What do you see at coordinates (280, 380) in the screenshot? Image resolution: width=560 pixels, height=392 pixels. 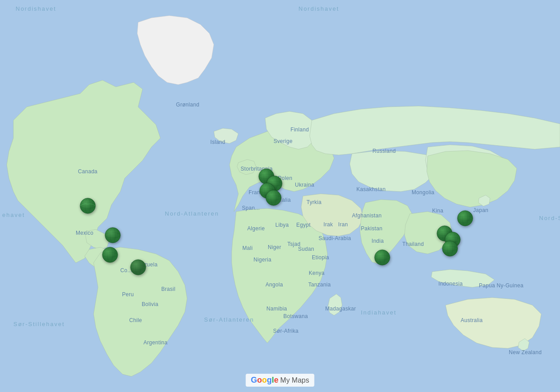 I see `google-mymaps-footer: Google My Maps` at bounding box center [280, 380].